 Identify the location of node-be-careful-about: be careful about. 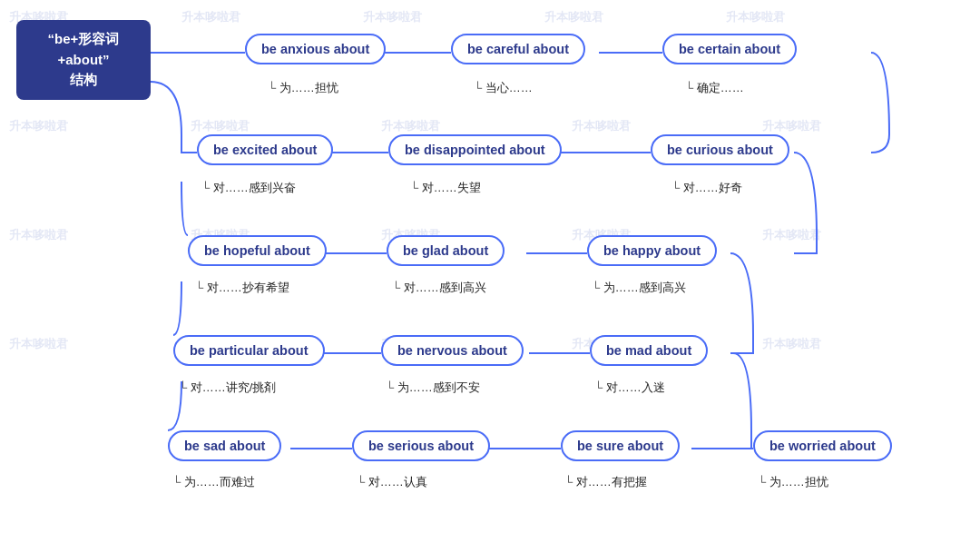
(518, 49).